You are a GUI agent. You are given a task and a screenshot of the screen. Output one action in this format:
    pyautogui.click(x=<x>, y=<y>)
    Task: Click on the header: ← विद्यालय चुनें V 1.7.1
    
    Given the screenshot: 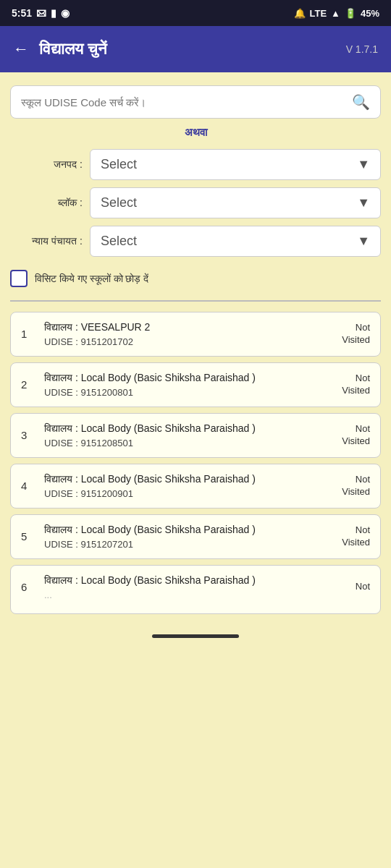 What is the action you would take?
    pyautogui.click(x=196, y=49)
    